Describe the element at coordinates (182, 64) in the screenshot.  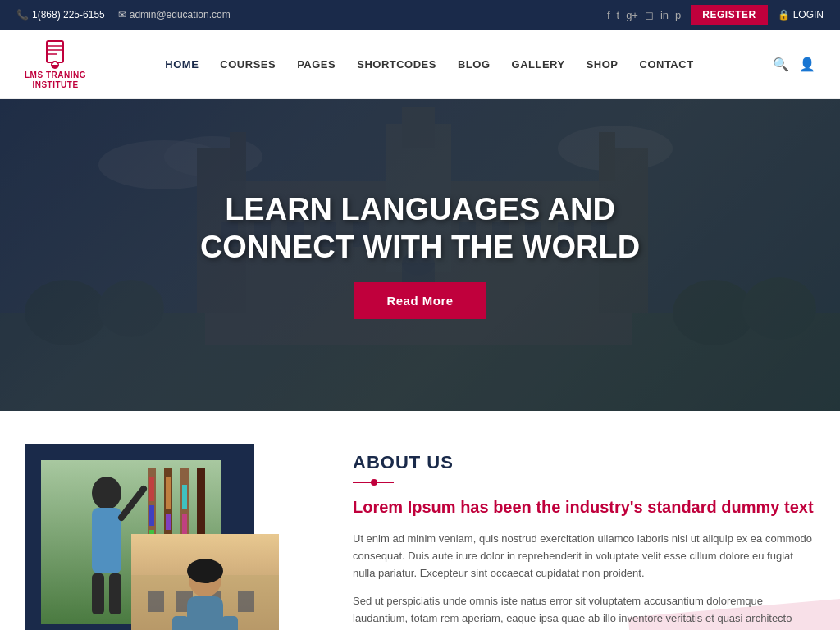
I see `nav-home: HOME` at that location.